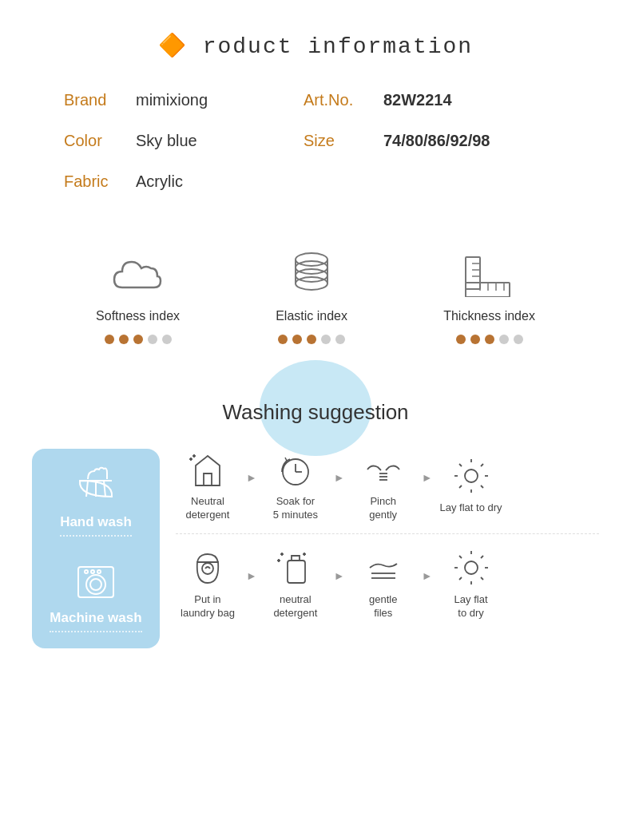 The height and width of the screenshot is (840, 631). What do you see at coordinates (489, 295) in the screenshot?
I see `thickness-index-item: Thickness index` at bounding box center [489, 295].